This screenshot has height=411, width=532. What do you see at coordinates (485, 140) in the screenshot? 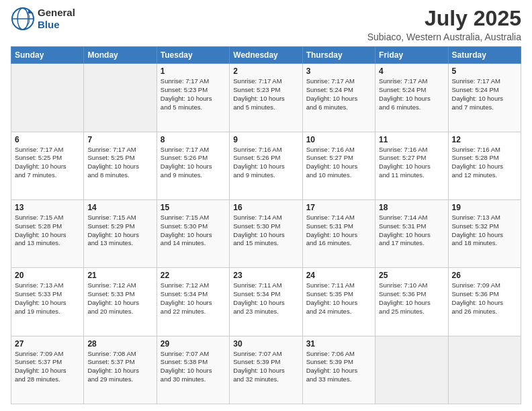
I see `day-number: 12` at bounding box center [485, 140].